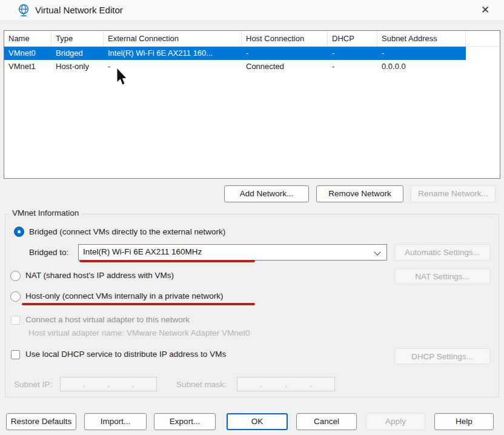 This screenshot has width=504, height=435. Describe the element at coordinates (121, 78) in the screenshot. I see `mouse-cursor` at that location.